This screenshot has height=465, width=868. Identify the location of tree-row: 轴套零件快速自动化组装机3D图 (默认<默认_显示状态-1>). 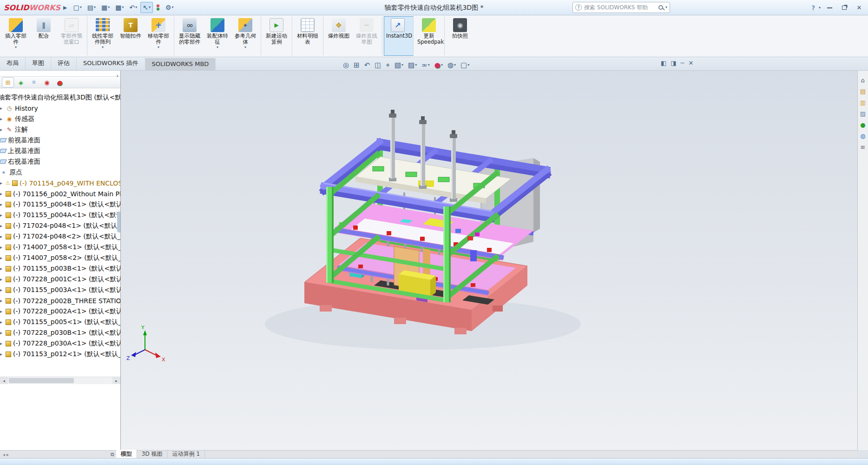
(60, 98).